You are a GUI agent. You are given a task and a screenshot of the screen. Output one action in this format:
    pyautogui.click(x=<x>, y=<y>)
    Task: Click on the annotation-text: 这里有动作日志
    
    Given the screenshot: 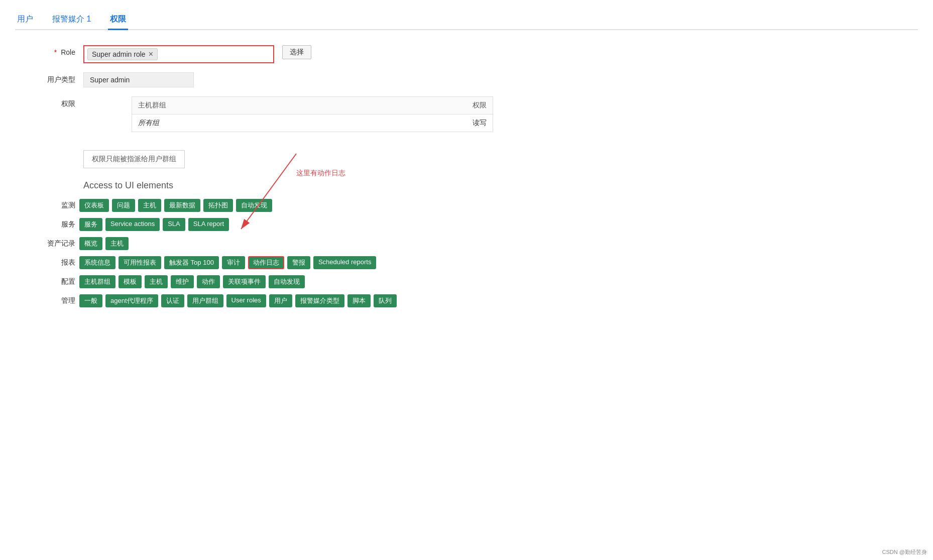 What is the action you would take?
    pyautogui.click(x=321, y=173)
    